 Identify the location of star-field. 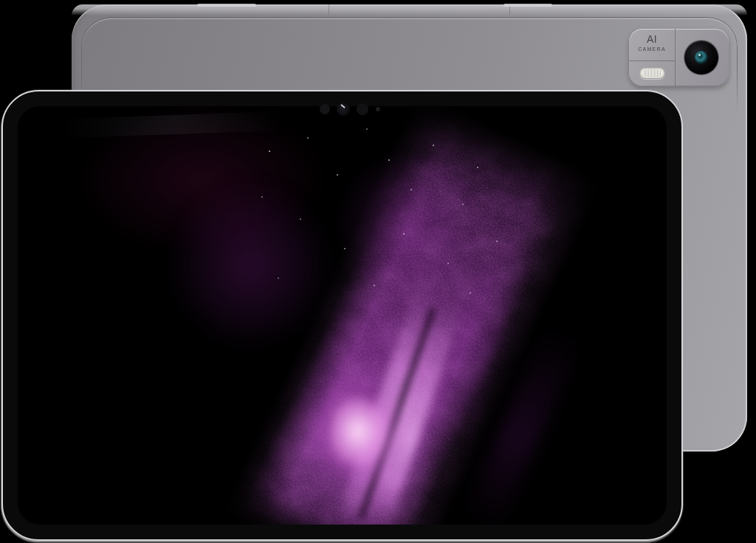
(18, 107).